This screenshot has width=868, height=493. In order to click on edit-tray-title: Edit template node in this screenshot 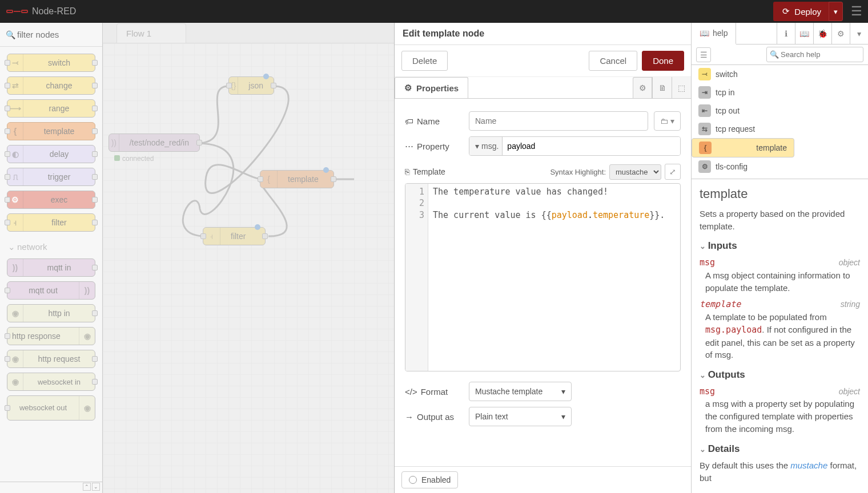, I will do `click(542, 34)`.